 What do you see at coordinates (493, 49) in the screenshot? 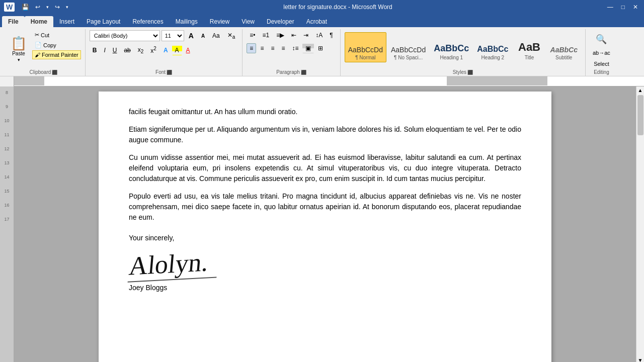
I see `style-h2-preview: AaBbCc` at bounding box center [493, 49].